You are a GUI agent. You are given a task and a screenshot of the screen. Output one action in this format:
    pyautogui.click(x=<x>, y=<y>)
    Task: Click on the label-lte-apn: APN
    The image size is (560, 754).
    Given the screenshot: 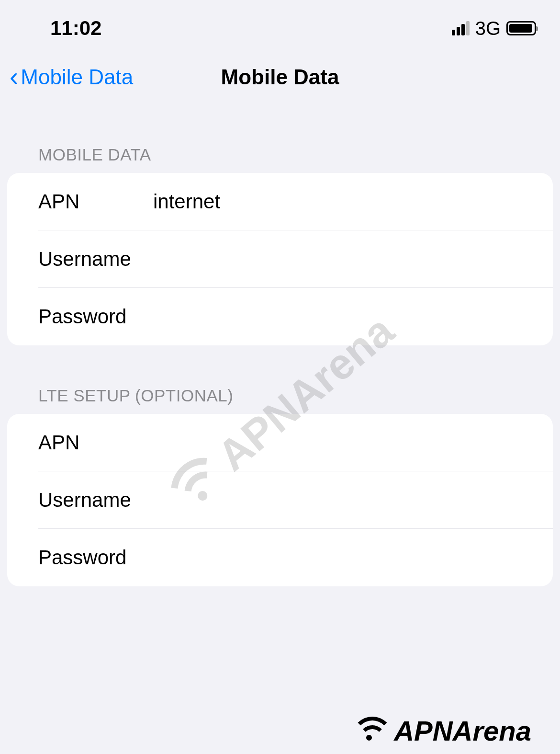 What is the action you would take?
    pyautogui.click(x=96, y=443)
    